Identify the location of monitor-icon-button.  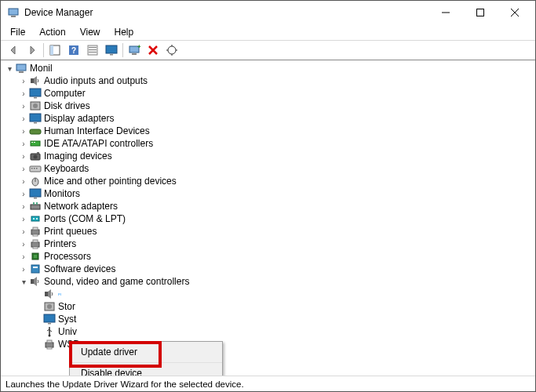
(111, 50).